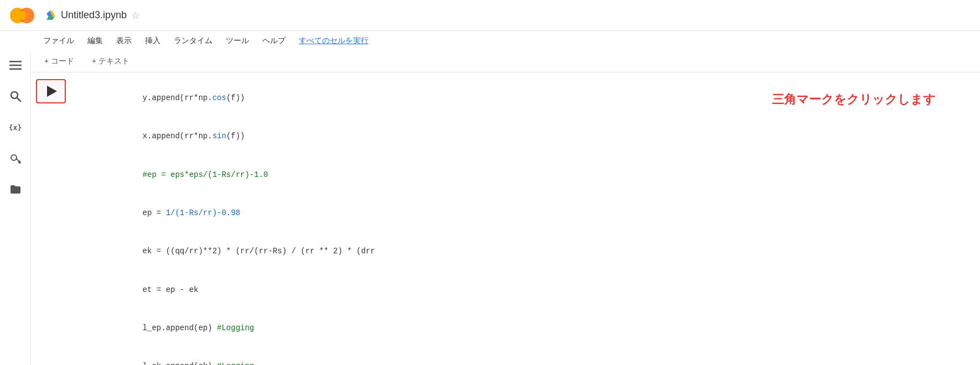  Describe the element at coordinates (526, 175) in the screenshot. I see `code-line-3: #ep = eps*eps/(1-Rs/rr)-1.0` at that location.